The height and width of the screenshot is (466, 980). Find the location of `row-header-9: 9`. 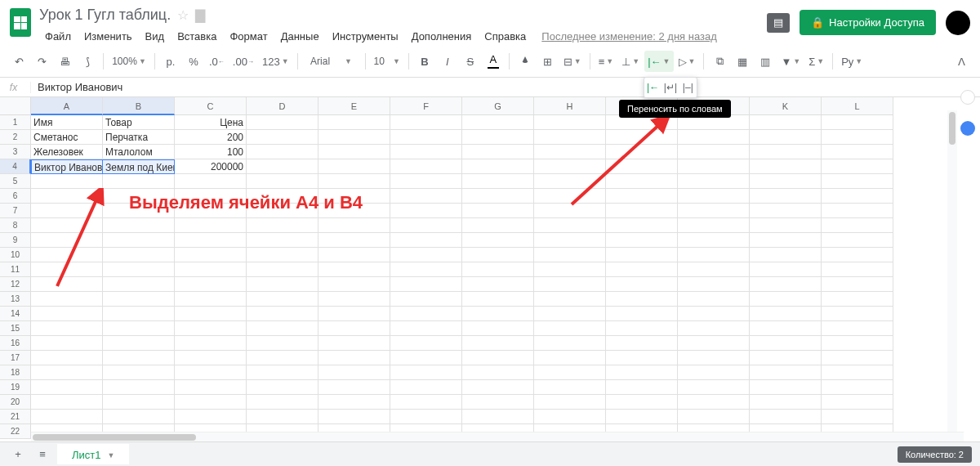

row-header-9: 9 is located at coordinates (16, 240).